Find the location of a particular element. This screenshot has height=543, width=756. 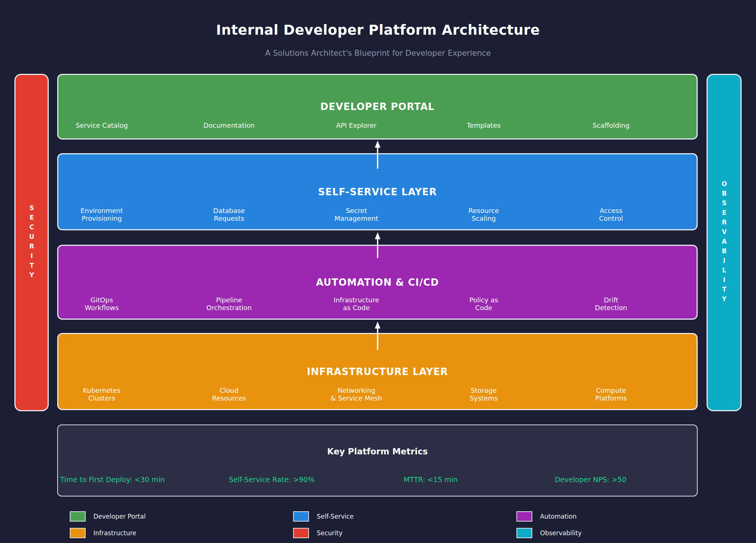

security-bar: SECURITY is located at coordinates (32, 243).